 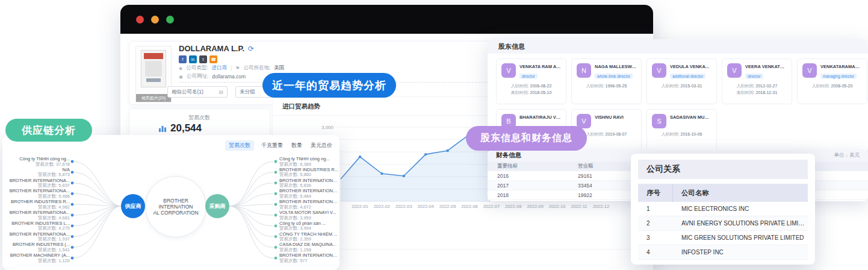 What do you see at coordinates (832, 87) in the screenshot?
I see `join-date: 入职时间: 2008-05-20` at bounding box center [832, 87].